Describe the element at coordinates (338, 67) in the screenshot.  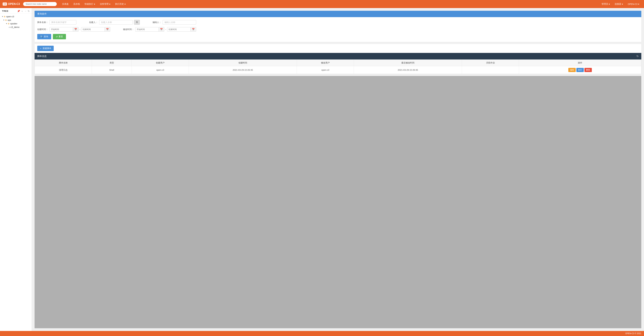
I see `script-table-wrapper: 脚本名称 类型 创建用户 创建时间 修改用户 最后修改时间 关联作业 操作 清理` at that location.